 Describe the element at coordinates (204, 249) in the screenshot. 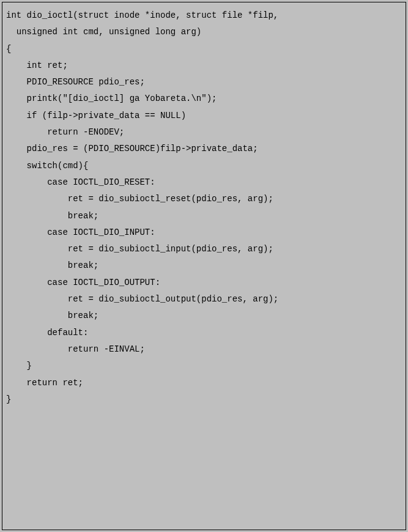

I see `code-line: ret = dio_subioctl_input(pdio_res, arg);` at that location.